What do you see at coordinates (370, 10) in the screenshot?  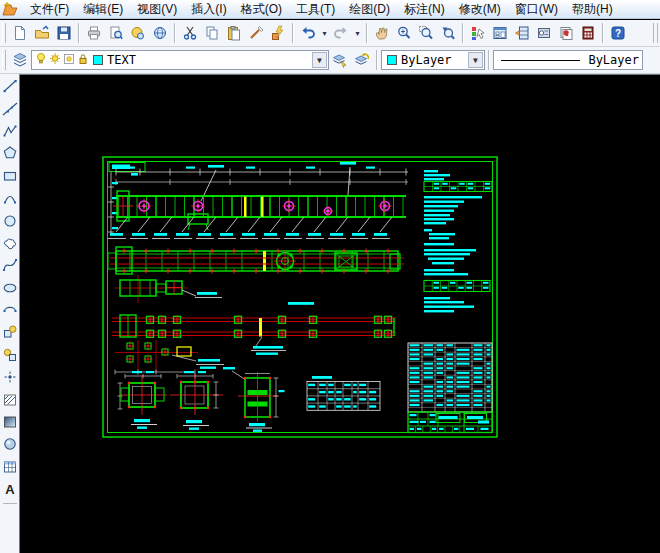 I see `menu-item-draw: 绘图(D)` at bounding box center [370, 10].